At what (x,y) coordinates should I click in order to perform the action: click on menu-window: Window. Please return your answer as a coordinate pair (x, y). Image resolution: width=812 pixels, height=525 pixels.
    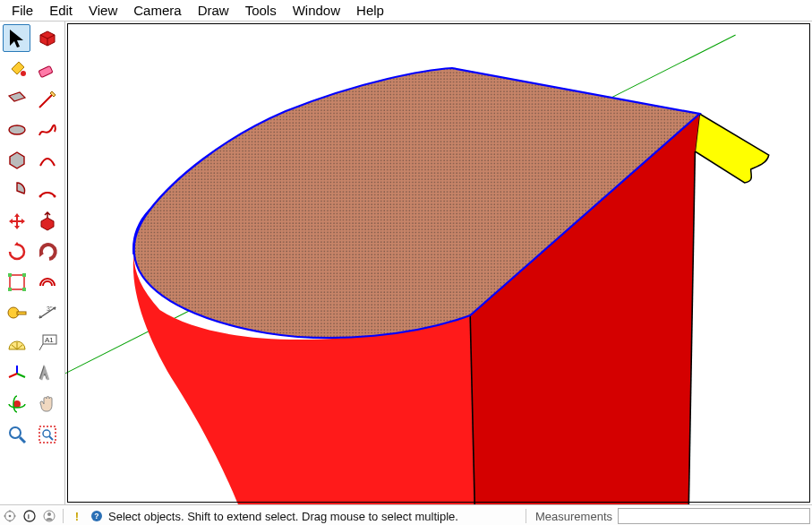
    Looking at the image, I should click on (317, 11).